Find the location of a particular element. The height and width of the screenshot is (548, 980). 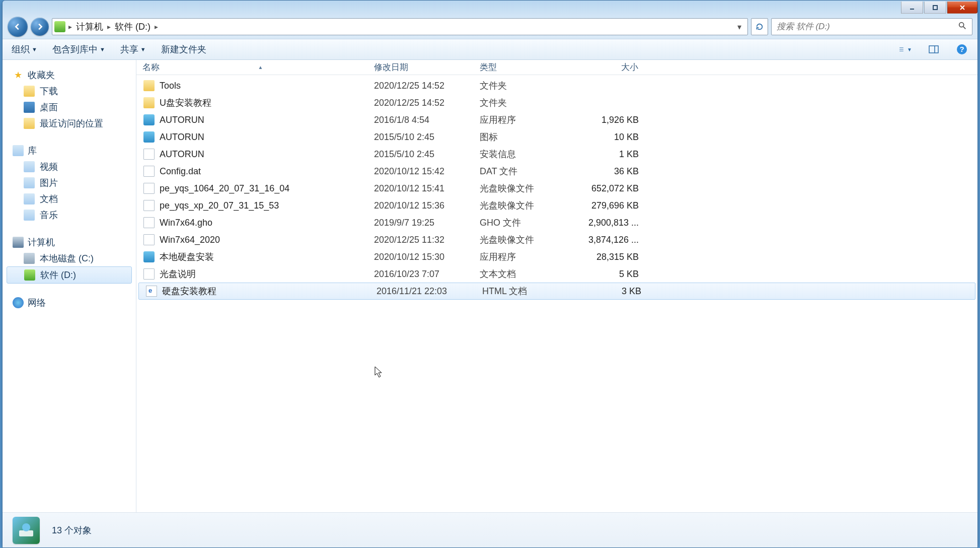

address-bar: ▸ 计算机 ▸ 软件 (D:) ▸ ▾ is located at coordinates (400, 27).